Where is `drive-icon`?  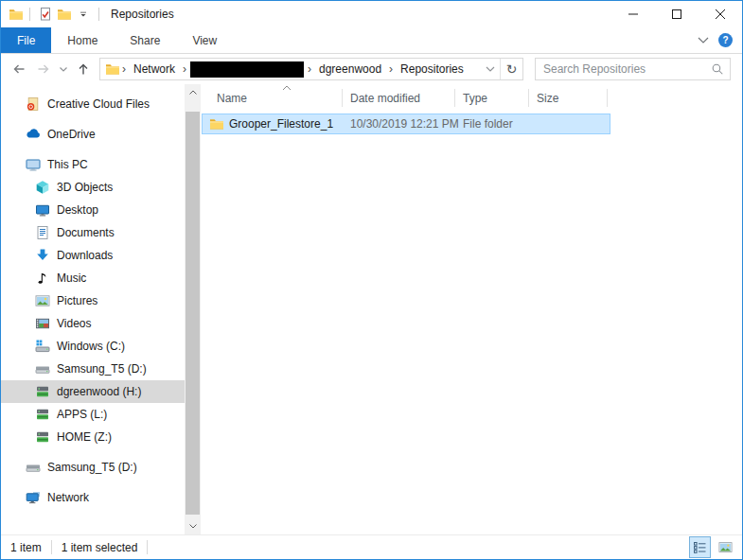
drive-icon is located at coordinates (33, 467).